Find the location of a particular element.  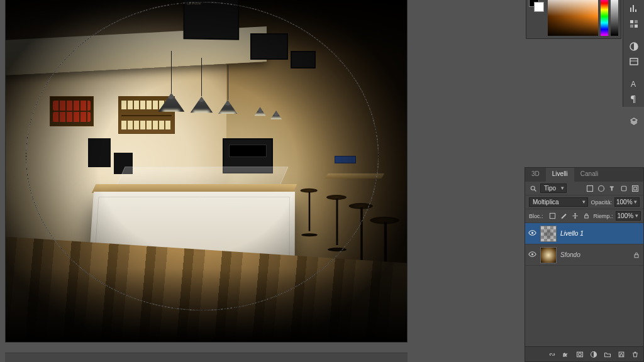

fill-label: Riemp.: is located at coordinates (604, 216).